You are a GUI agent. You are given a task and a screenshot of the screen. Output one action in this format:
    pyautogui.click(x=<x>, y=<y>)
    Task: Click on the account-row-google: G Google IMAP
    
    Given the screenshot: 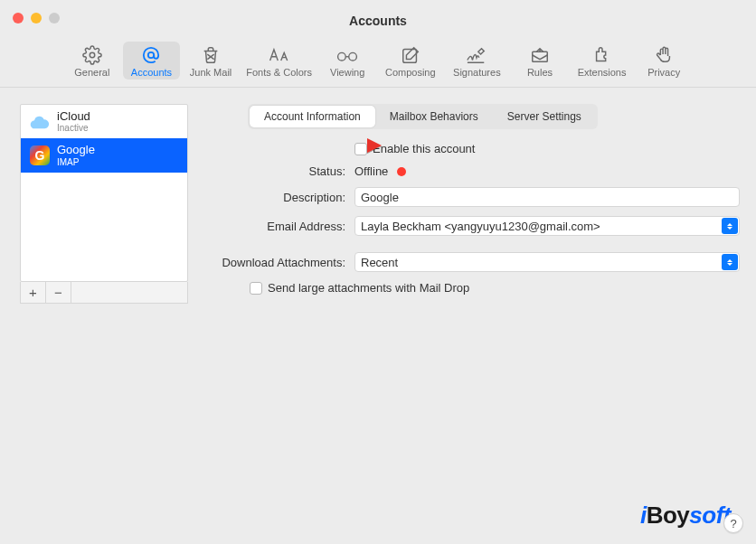 What is the action you would take?
    pyautogui.click(x=104, y=155)
    